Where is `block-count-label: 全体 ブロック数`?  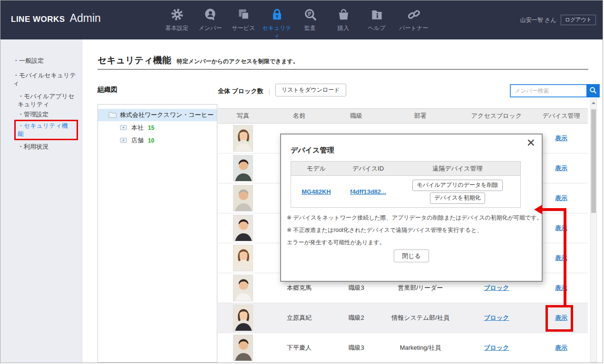 block-count-label: 全体 ブロック数 is located at coordinates (241, 91).